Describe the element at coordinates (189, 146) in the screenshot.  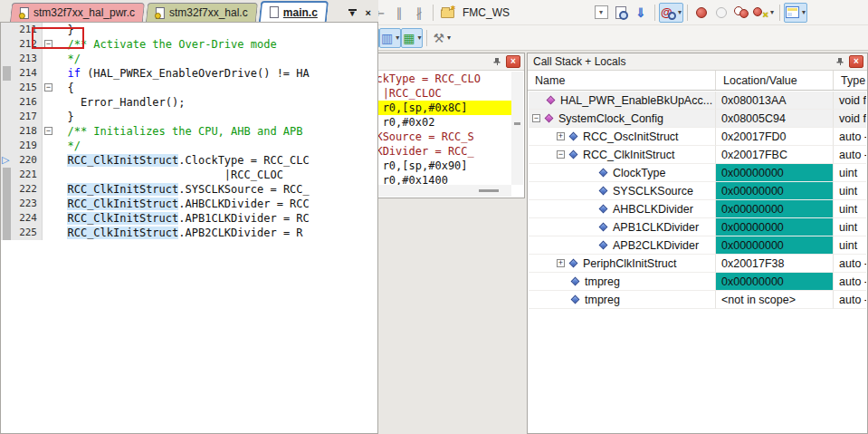
I see `code-line-219: 219 */` at that location.